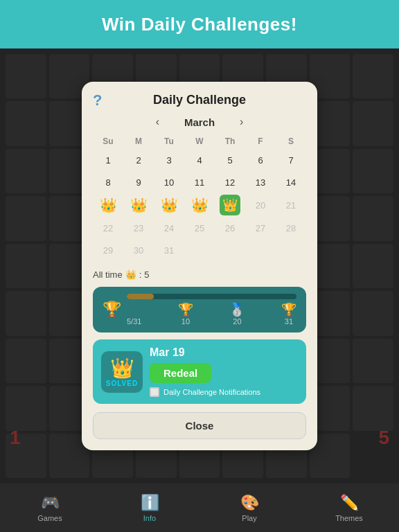 Image resolution: width=399 pixels, height=532 pixels. Describe the element at coordinates (260, 205) in the screenshot. I see `calendar-day-dim: 20` at that location.